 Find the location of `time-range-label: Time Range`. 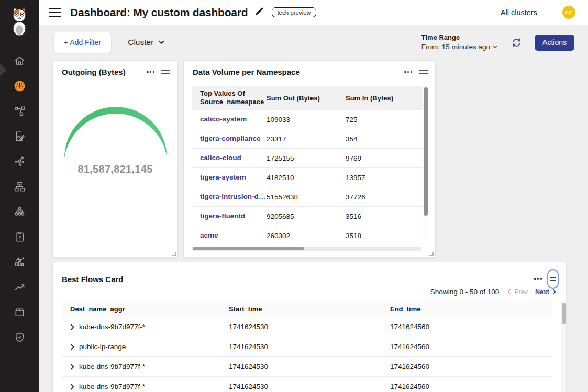

time-range-label: Time Range is located at coordinates (460, 38).